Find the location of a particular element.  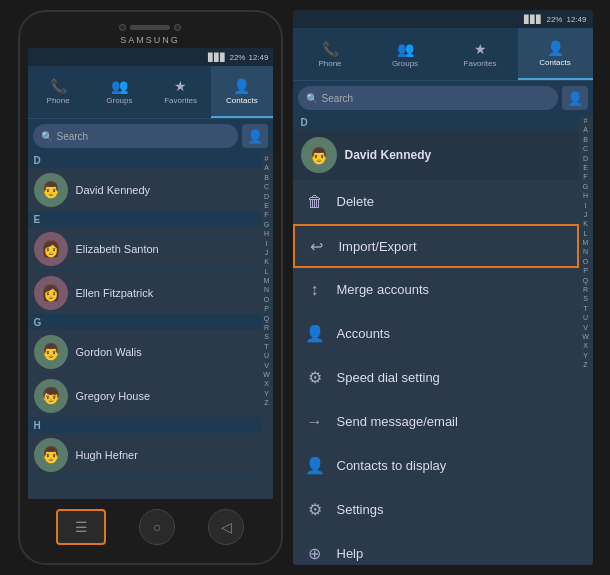

tab-contacts: 👤 Contacts is located at coordinates (242, 92).